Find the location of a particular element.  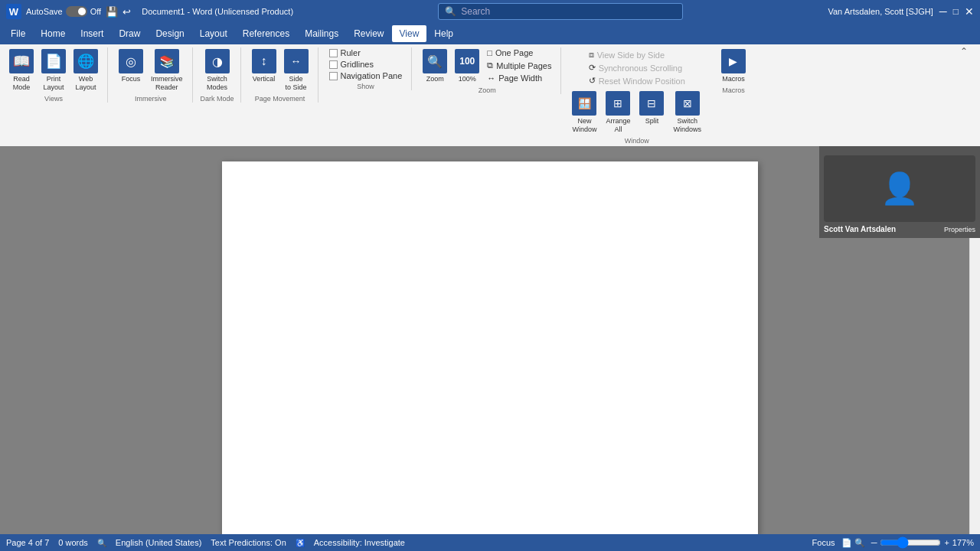

page-width-btn: ↔ Page Width is located at coordinates (519, 78).